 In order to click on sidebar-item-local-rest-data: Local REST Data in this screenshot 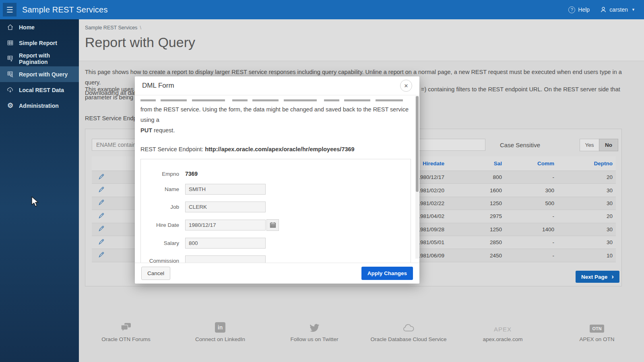, I will do `click(39, 90)`.